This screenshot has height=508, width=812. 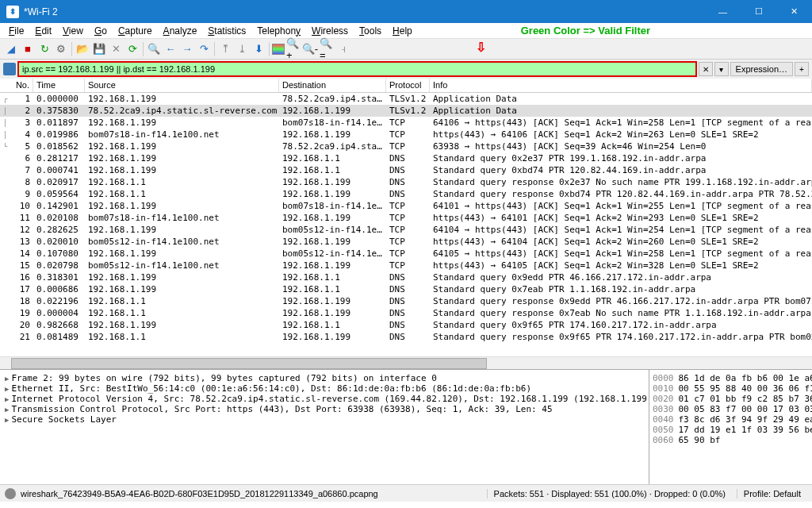 I want to click on filter-toolbar: ✕ ▾ Expression… +, so click(x=406, y=69).